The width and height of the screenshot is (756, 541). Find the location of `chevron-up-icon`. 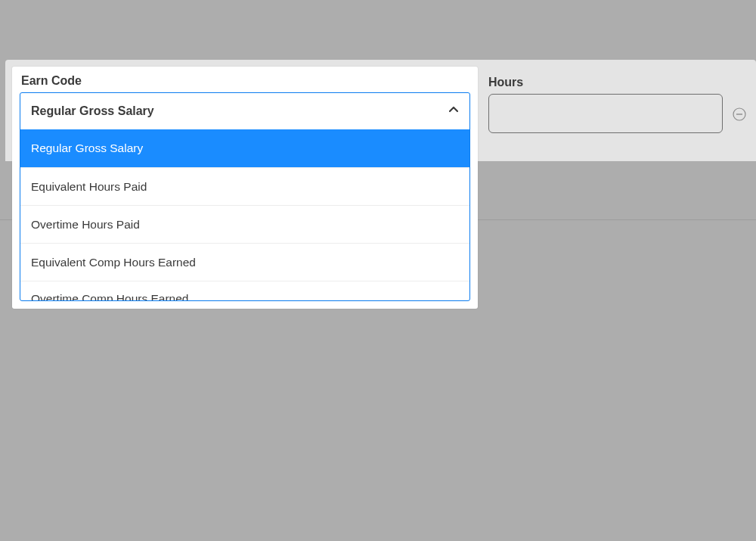

chevron-up-icon is located at coordinates (454, 111).